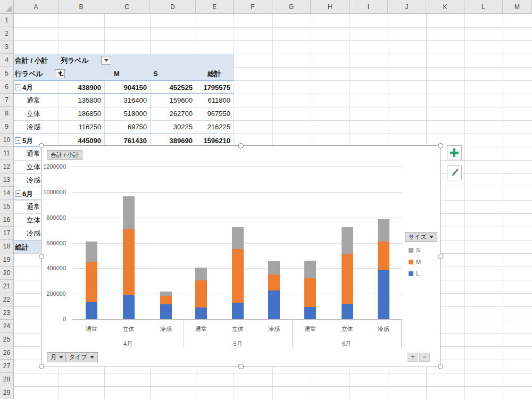 This screenshot has width=532, height=399. I want to click on row-header-20: 20, so click(7, 273).